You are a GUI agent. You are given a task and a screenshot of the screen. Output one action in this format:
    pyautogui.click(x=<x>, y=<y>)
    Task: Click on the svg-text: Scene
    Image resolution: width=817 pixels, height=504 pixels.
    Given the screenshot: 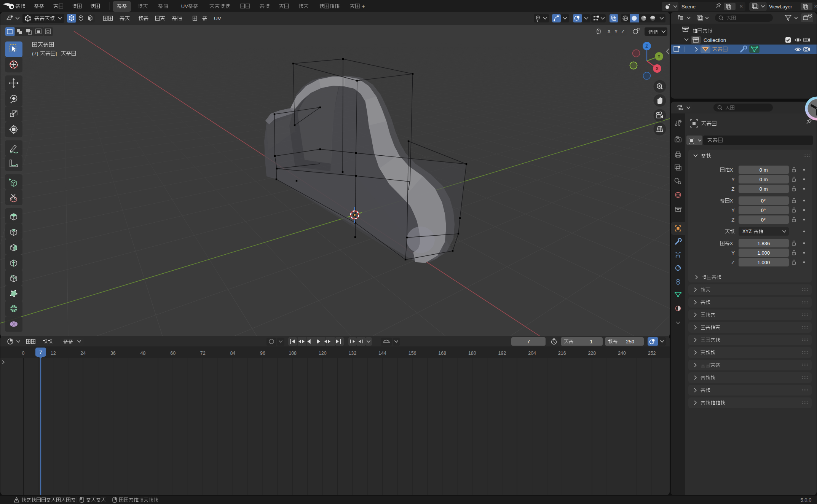 What is the action you would take?
    pyautogui.click(x=688, y=7)
    